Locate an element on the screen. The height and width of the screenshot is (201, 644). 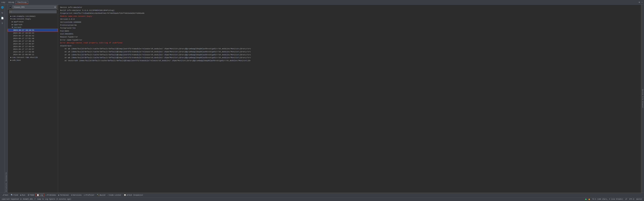
tree-item-ts4: 2024-04-17 17:51:48 is located at coordinates (33, 38).